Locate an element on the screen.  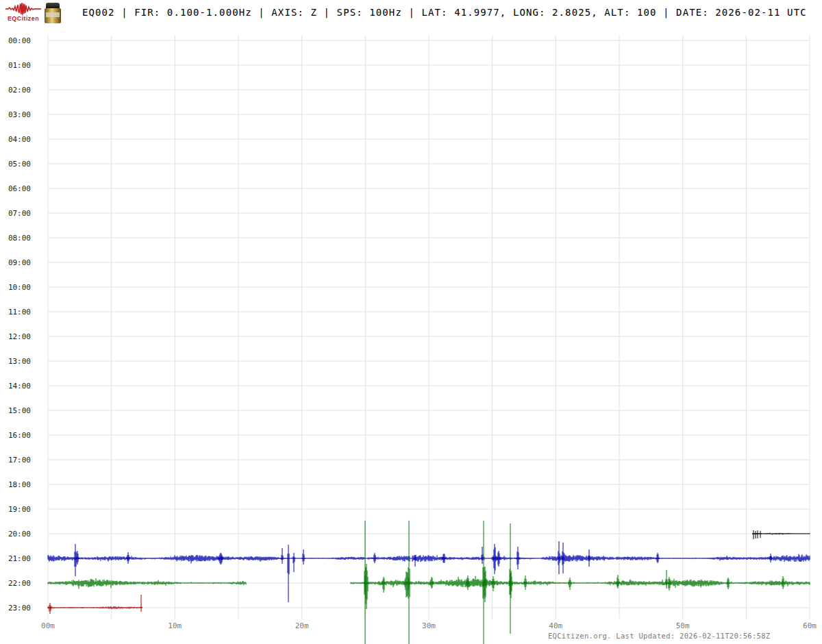
hour-label: 08:00 is located at coordinates (19, 238).